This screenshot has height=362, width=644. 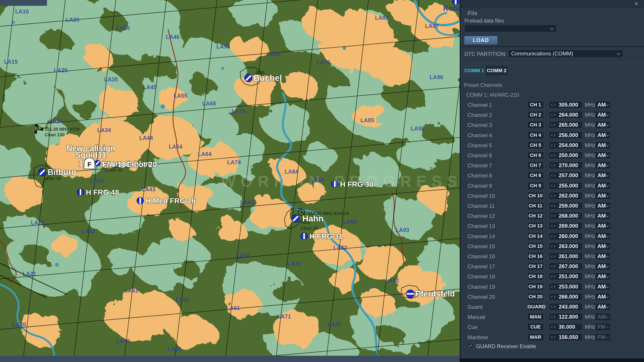 I want to click on channel-name-input: CH 10, so click(x=536, y=196).